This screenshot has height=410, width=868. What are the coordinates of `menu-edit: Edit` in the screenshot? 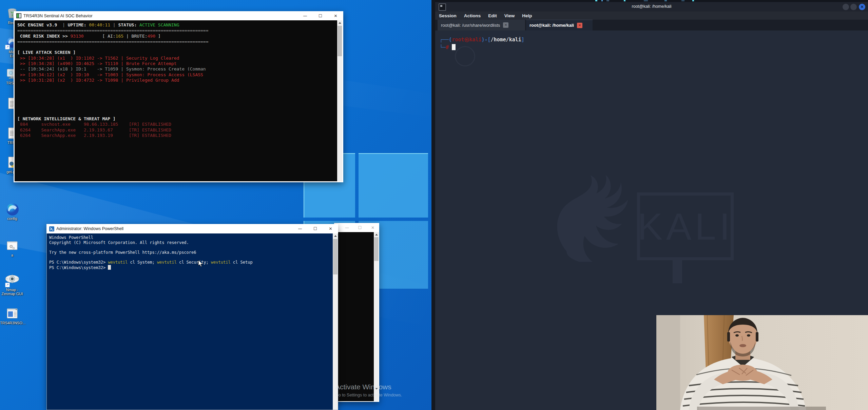 It's located at (493, 16).